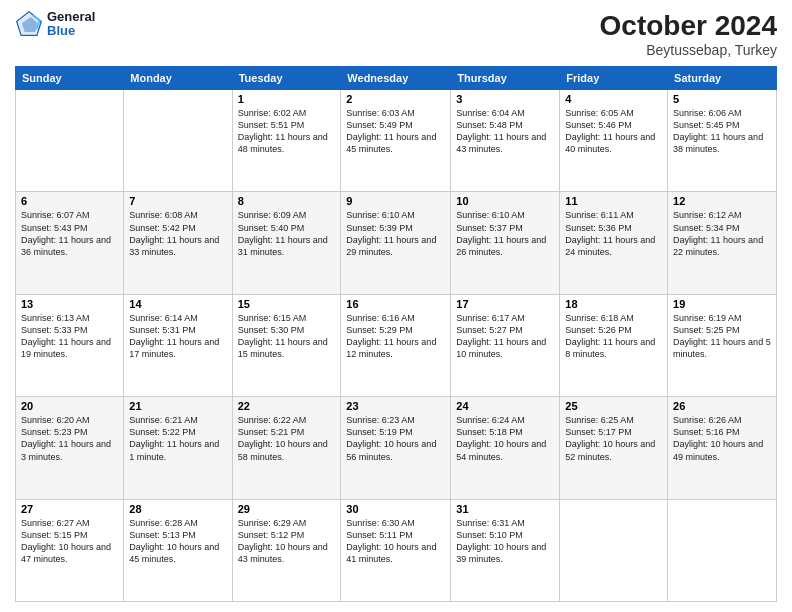 The height and width of the screenshot is (612, 792). What do you see at coordinates (506, 550) in the screenshot?
I see `calendar-cell-5-5: 31Sunrise: 6:31 AMSunset: 5:10 PMDayligh…` at bounding box center [506, 550].